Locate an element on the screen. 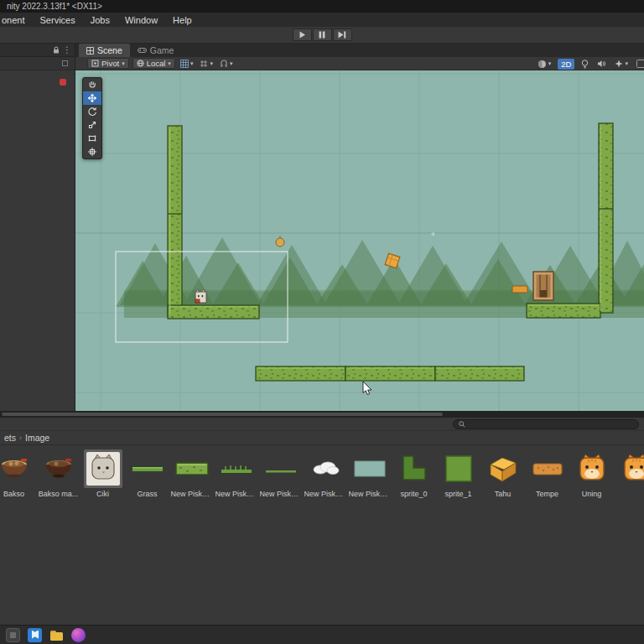  project-toolbar is located at coordinates (322, 424).